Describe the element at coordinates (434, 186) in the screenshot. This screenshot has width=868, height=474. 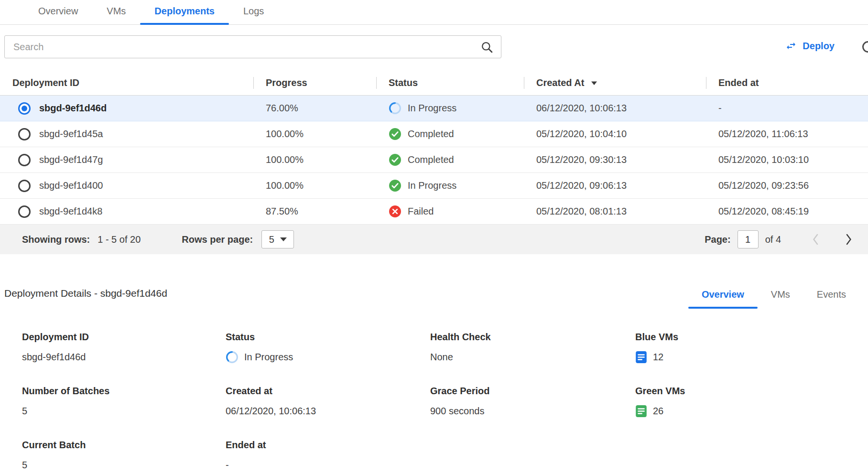
I see `table-row: sbgd-9ef1d400100.00%In Progress05/12/202…` at that location.